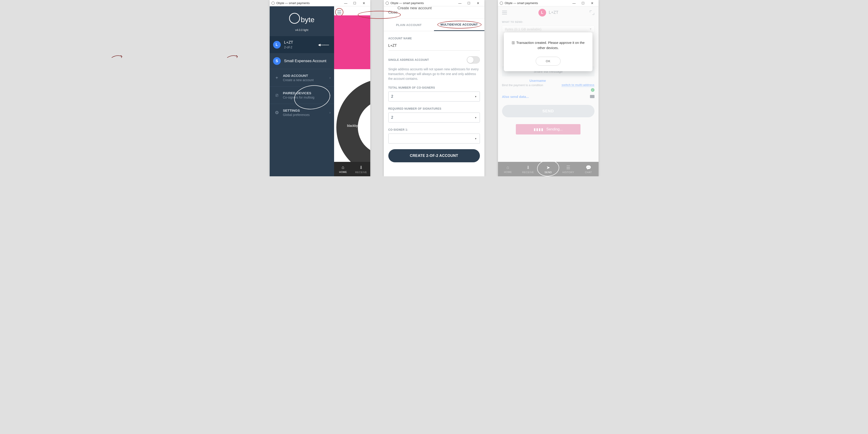  Describe the element at coordinates (434, 74) in the screenshot. I see `single-address-help: Single address accounts will not spawn n…` at that location.